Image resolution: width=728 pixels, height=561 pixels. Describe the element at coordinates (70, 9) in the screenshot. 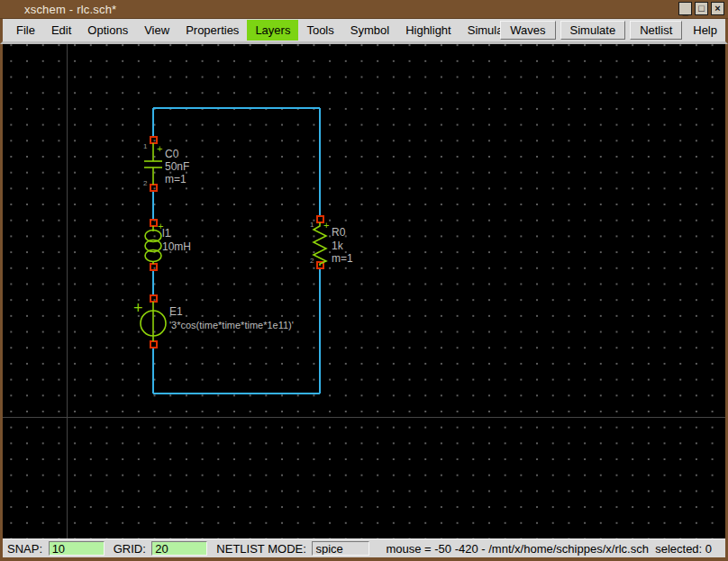

I see `window-title: xschem - rlc.sch*` at that location.